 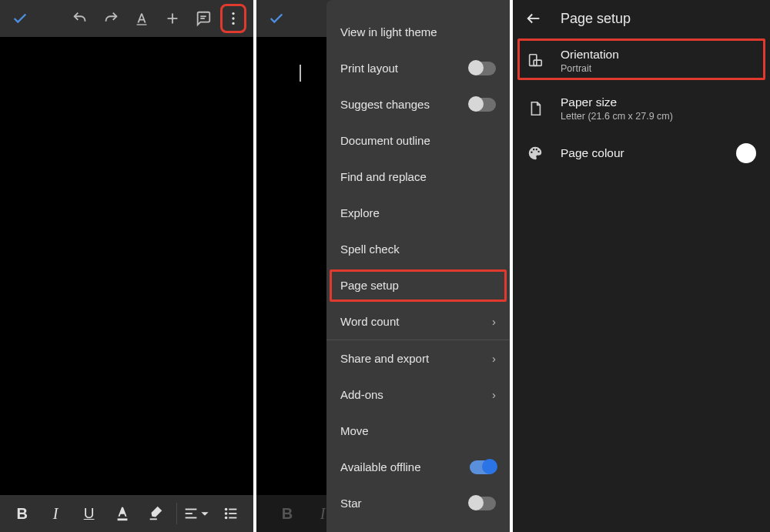 I want to click on redo-icon, so click(x=111, y=18).